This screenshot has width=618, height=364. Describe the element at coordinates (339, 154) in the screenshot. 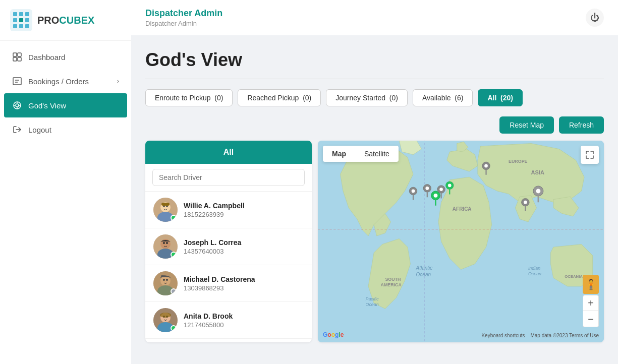

I see `map-tab-map: Map` at that location.